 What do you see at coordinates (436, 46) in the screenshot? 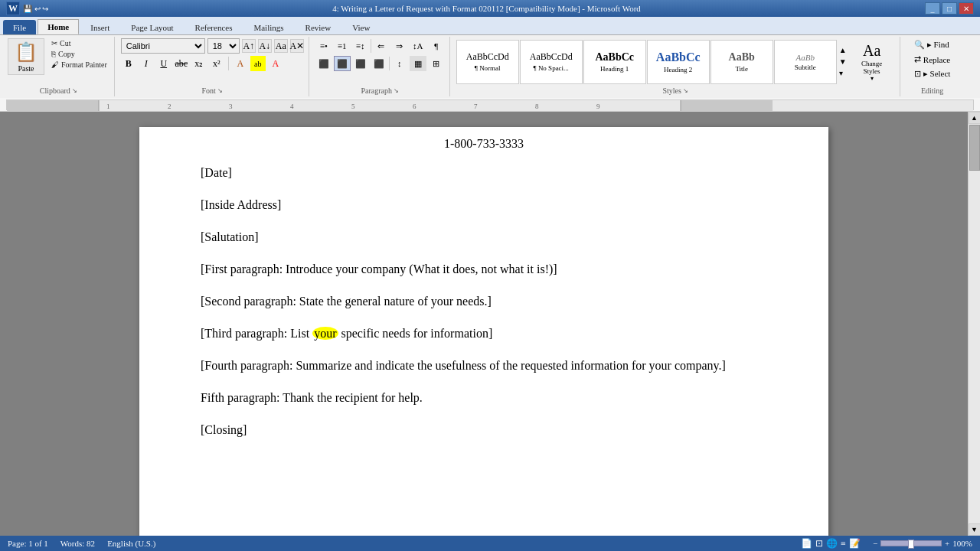
I see `show-formatting-button: ¶` at bounding box center [436, 46].